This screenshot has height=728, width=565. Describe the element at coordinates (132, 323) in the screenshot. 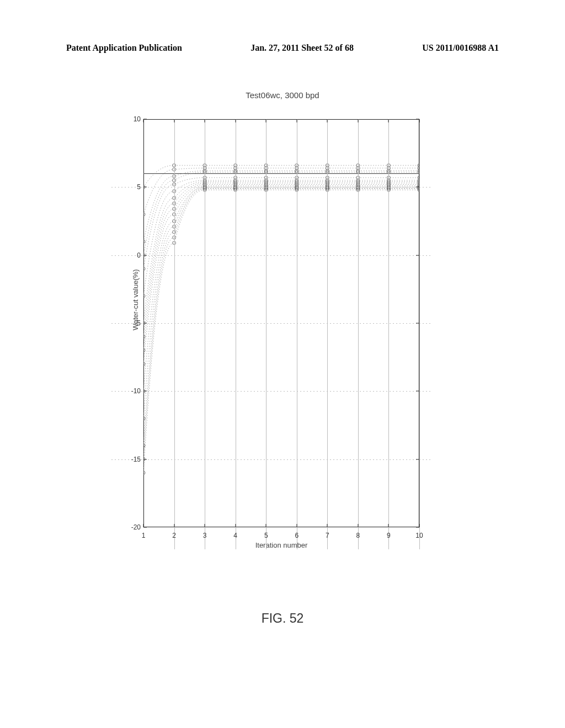

I see `y-tick-label: -5` at that location.